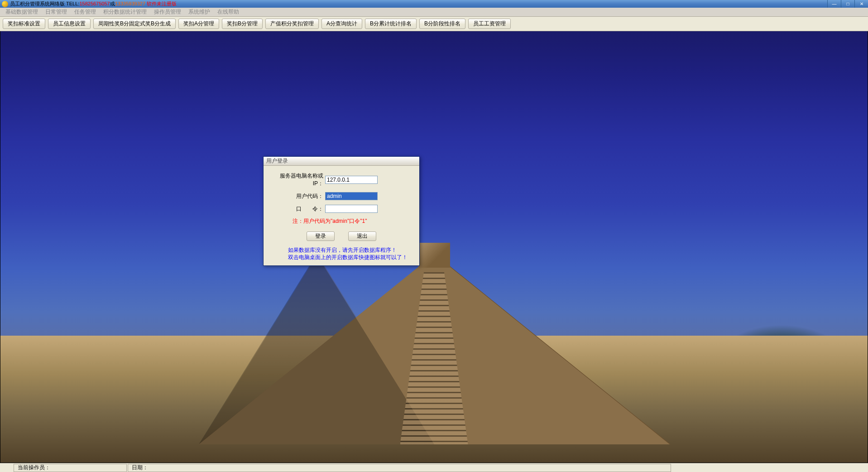 Image resolution: width=868 pixels, height=472 pixels. Describe the element at coordinates (297, 197) in the screenshot. I see `user-label: 用户代码：` at that location.